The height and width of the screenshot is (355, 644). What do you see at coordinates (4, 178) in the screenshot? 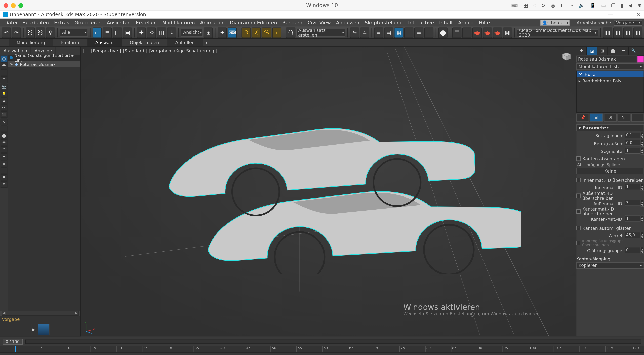
I see `scene-filter-icon-17: ▼` at bounding box center [4, 178].